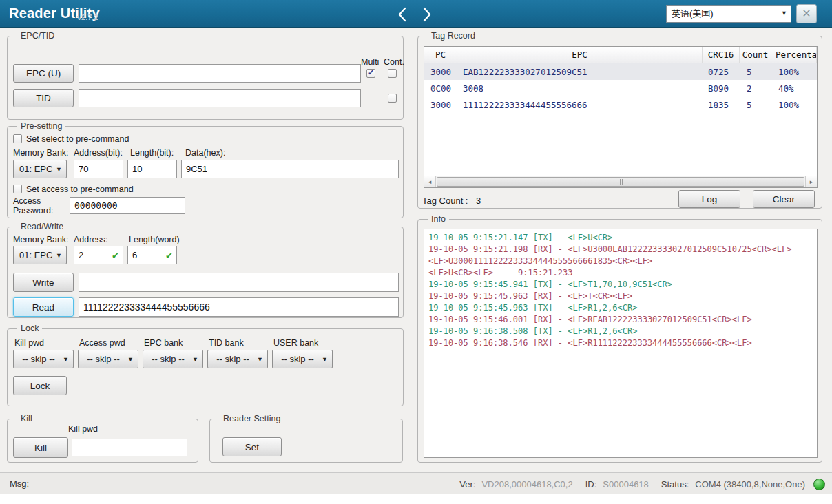 This screenshot has height=504, width=832. I want to click on rw-length-input: 6 ✔, so click(152, 255).